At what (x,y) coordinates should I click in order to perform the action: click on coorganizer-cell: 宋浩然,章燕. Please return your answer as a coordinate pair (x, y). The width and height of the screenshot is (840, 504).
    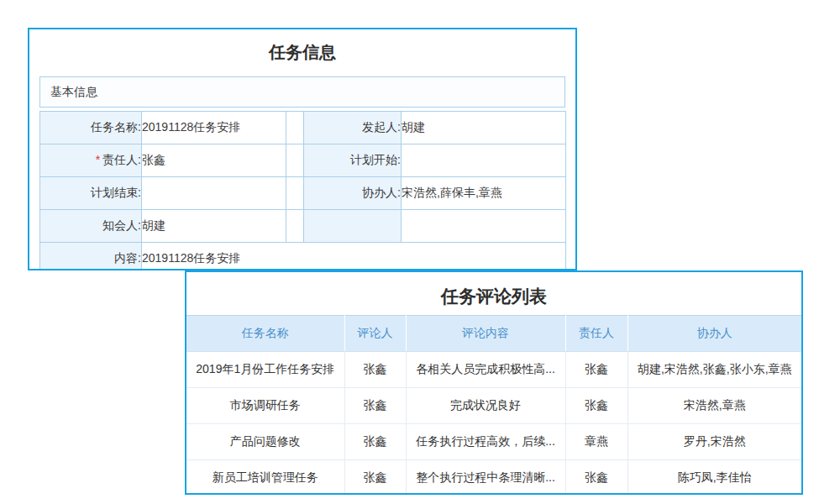
    Looking at the image, I should click on (714, 407).